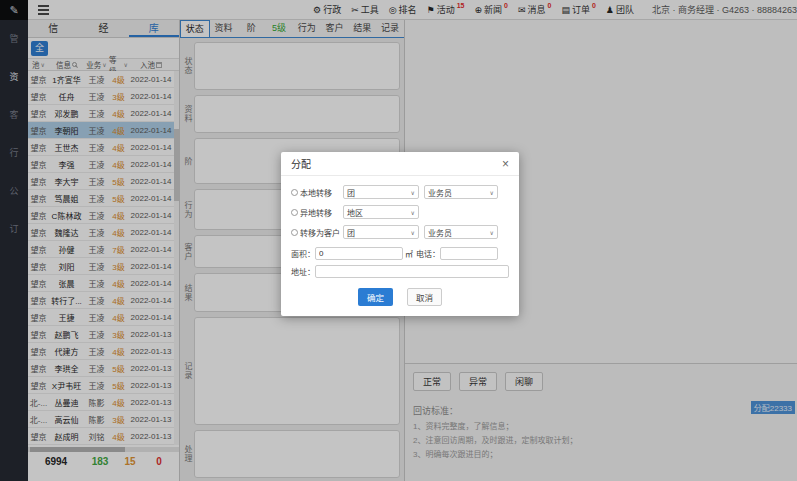  Describe the element at coordinates (381, 212) in the screenshot. I see `dropdown-select: 地区∨` at that location.